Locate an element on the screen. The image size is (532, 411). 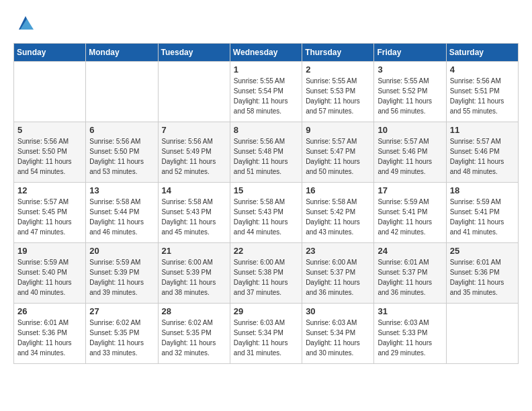
day-number: 7 is located at coordinates (194, 130).